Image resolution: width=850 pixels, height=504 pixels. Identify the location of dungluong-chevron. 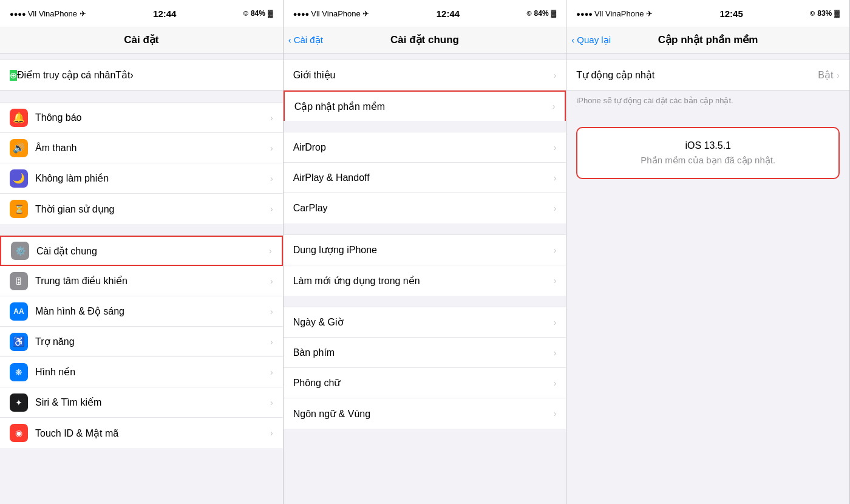
(555, 250).